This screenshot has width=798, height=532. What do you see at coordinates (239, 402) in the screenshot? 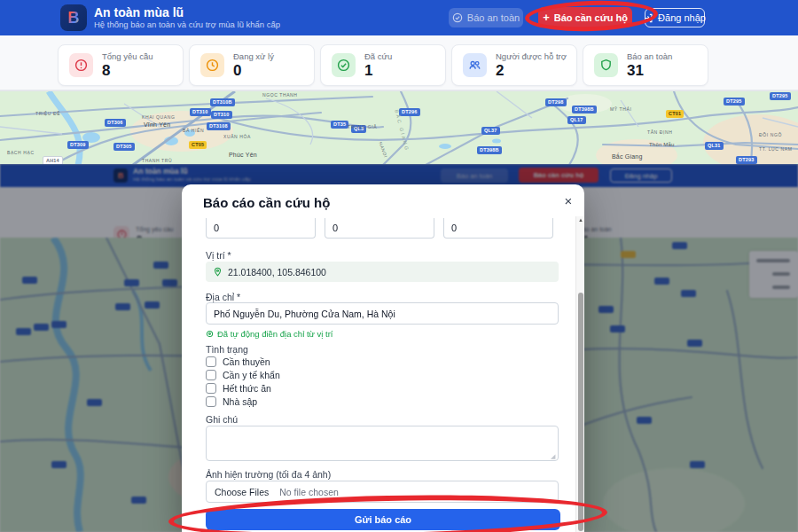
I see `checkbox-label: Nhà sập` at bounding box center [239, 402].